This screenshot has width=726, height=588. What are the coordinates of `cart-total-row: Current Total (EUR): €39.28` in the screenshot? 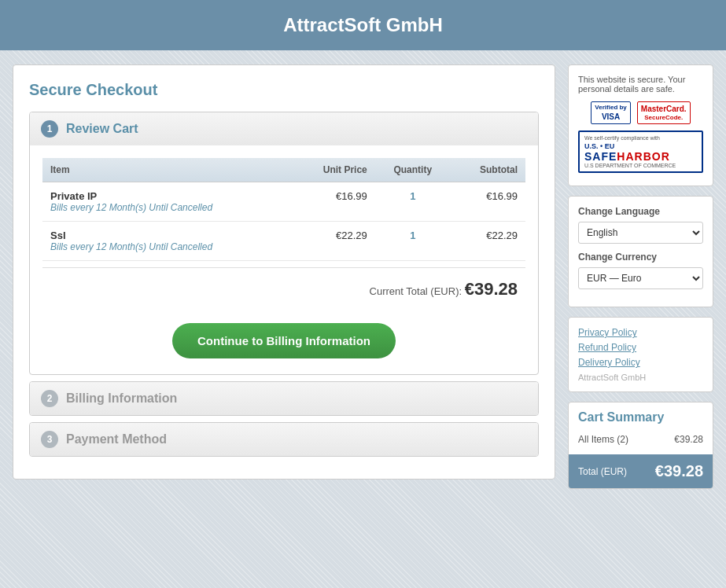 It's located at (284, 289).